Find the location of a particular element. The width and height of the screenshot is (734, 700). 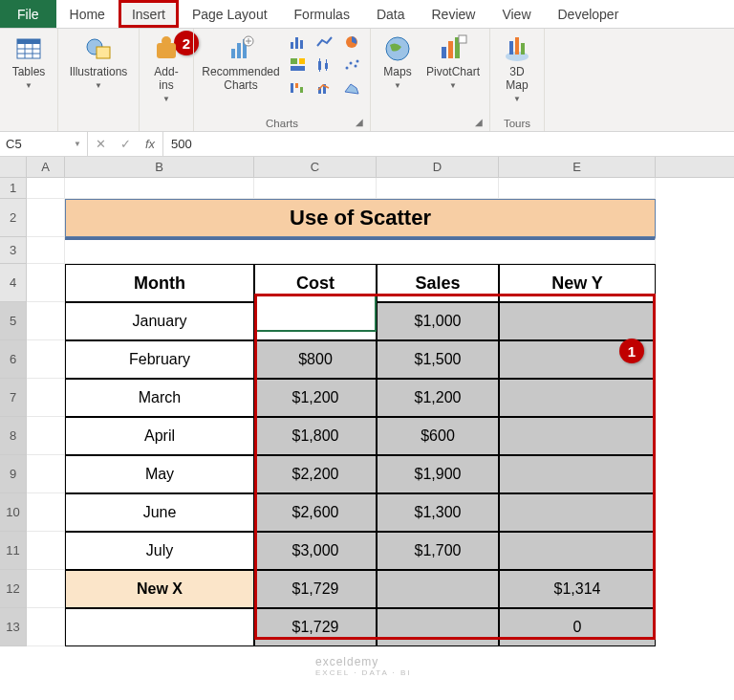

waterfall-chart-button is located at coordinates (298, 88).